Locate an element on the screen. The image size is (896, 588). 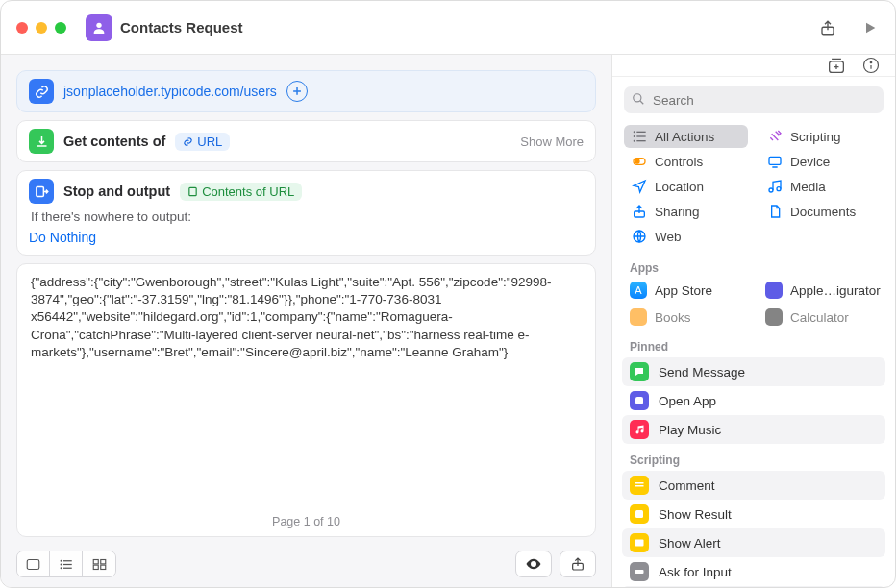
share-button is located at coordinates (828, 28).